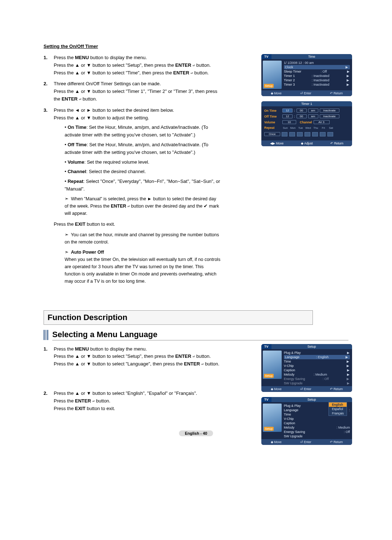  Describe the element at coordinates (312, 57) in the screenshot. I see `osd-title: Time` at that location.